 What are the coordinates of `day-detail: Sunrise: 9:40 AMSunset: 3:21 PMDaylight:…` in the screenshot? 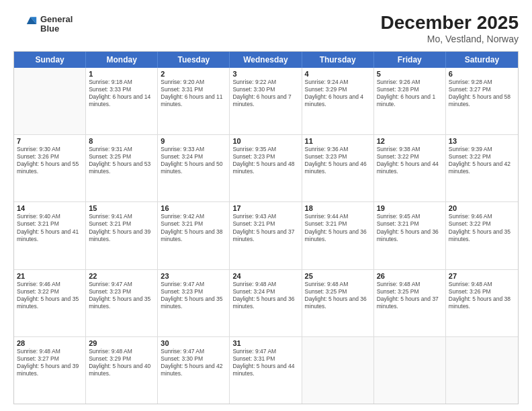 It's located at (50, 228).